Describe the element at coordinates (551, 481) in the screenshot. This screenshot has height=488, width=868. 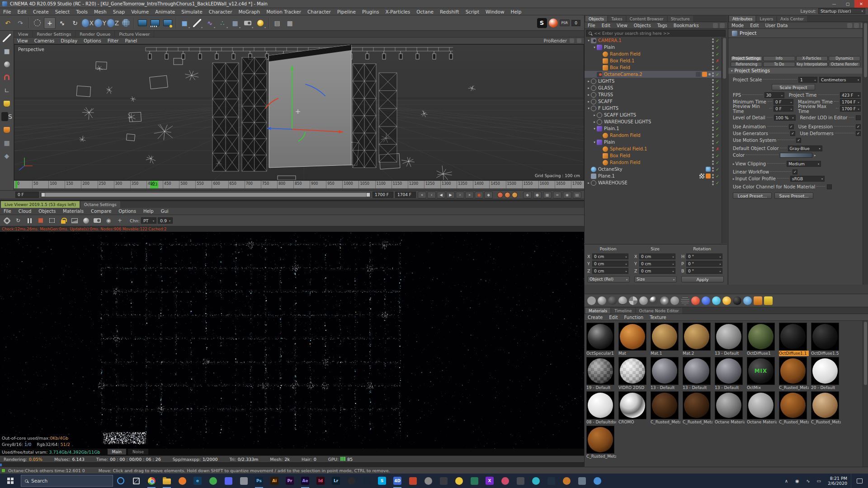
I see `taskbar-app-app` at that location.